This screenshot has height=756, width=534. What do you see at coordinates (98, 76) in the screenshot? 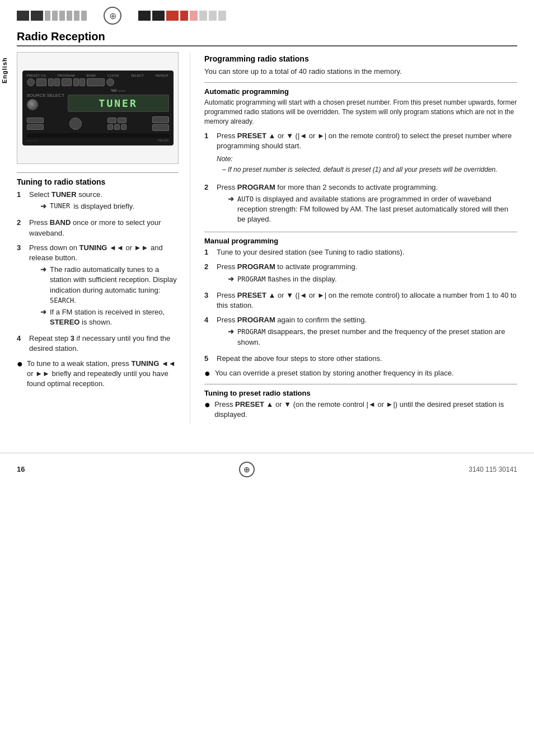
I see `stereo-label-row: PRESET CH PROGRAM BAND CLOCK SELECT REPE…` at bounding box center [98, 76].